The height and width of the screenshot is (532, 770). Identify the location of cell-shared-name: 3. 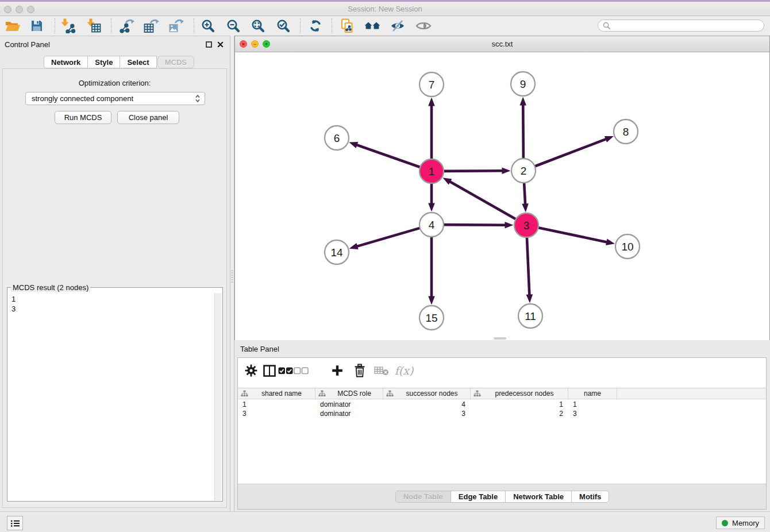
(277, 414).